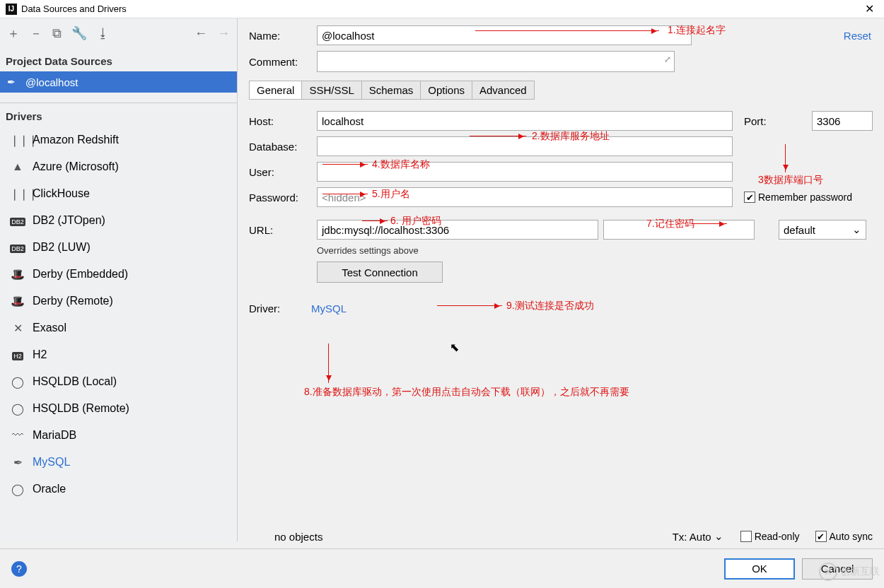  What do you see at coordinates (75, 382) in the screenshot?
I see `driver-label: HSQLDB (Local)` at bounding box center [75, 382].